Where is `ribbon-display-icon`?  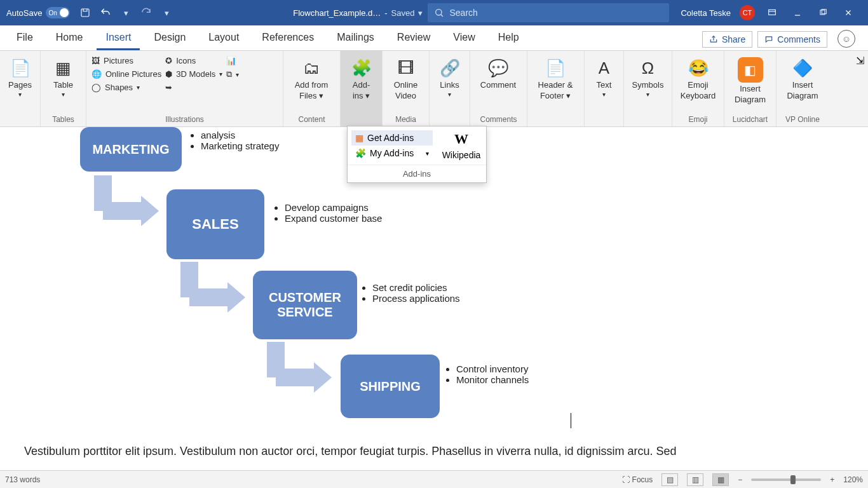 ribbon-display-icon is located at coordinates (772, 13).